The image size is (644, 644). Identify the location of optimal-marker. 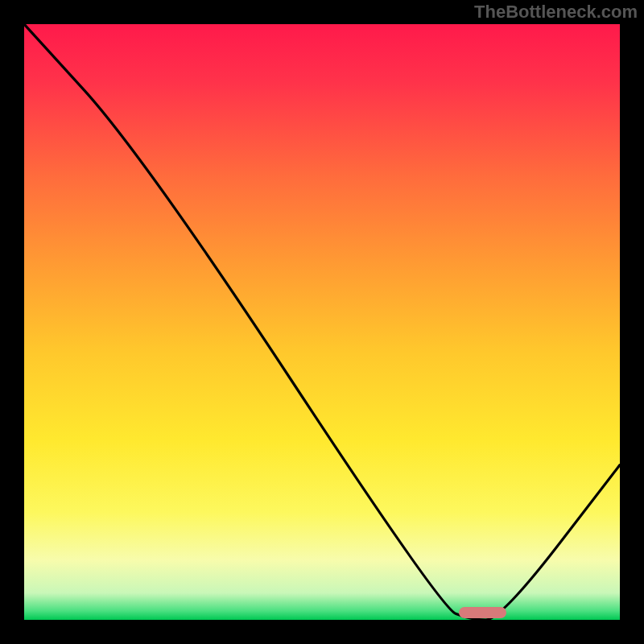
(483, 613).